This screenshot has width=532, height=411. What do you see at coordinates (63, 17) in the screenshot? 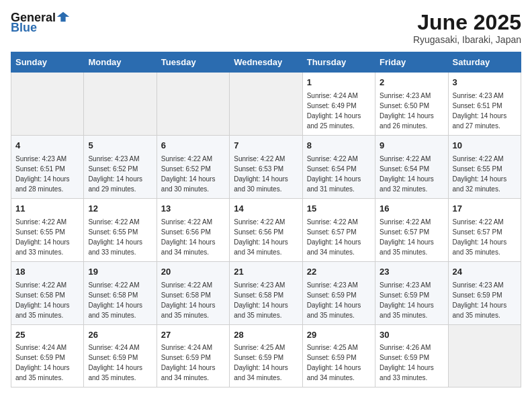
I see `logo-icon` at bounding box center [63, 17].